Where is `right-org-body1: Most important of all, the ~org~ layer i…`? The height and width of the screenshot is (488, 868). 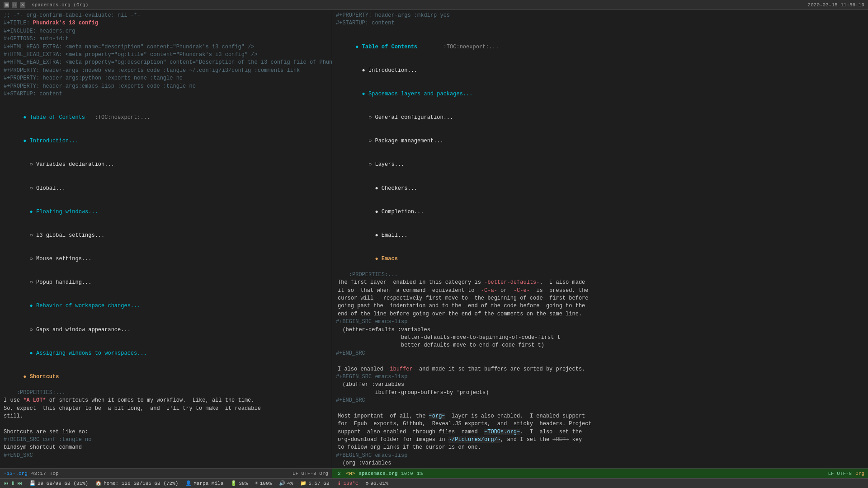 right-org-body1: Most important of all, the ~org~ layer i… is located at coordinates (601, 417).